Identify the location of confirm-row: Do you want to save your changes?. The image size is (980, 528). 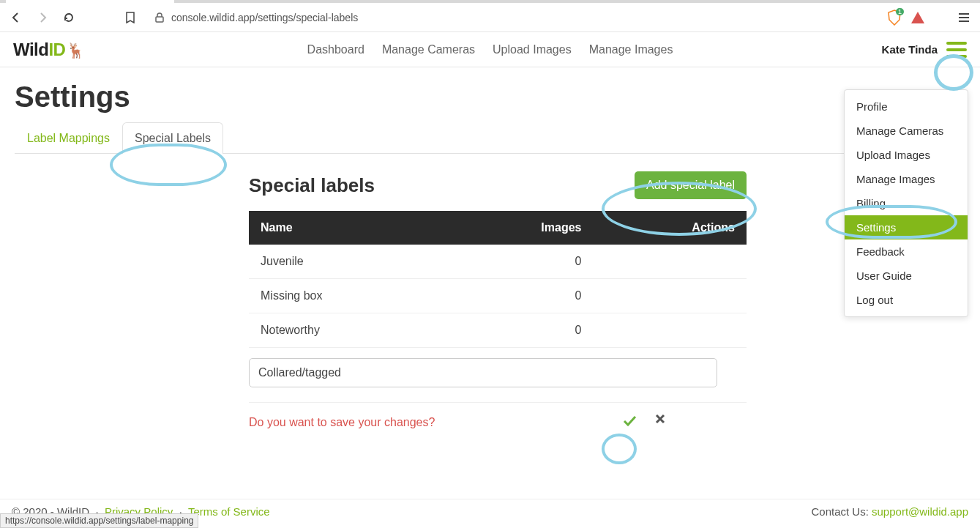
(498, 417).